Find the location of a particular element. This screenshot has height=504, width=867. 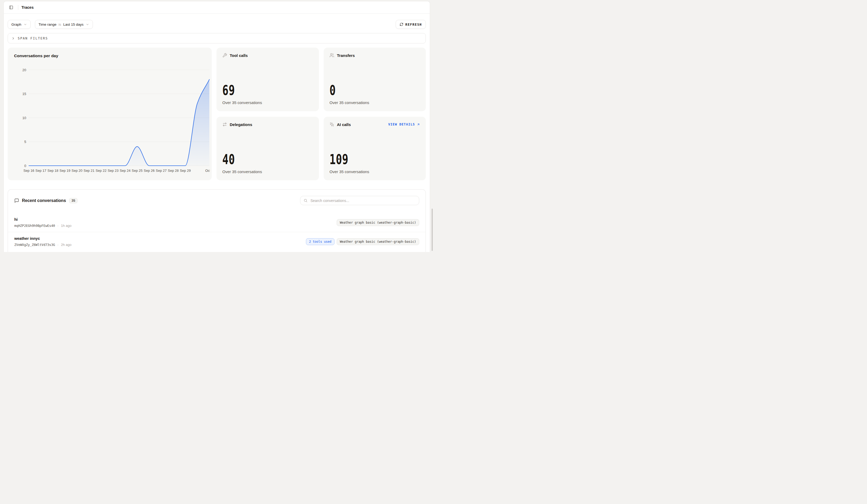

svg-text: Sep 20 is located at coordinates (77, 171).